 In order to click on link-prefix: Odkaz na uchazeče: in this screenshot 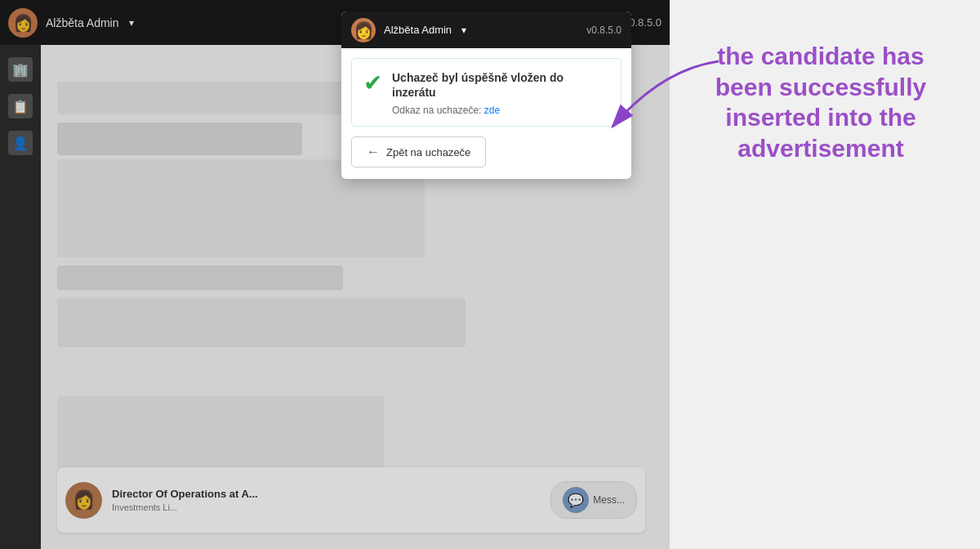, I will do `click(438, 110)`.